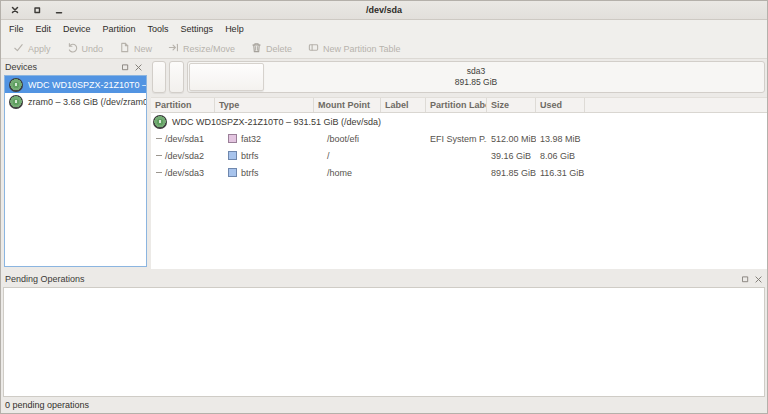 The width and height of the screenshot is (768, 414). What do you see at coordinates (512, 156) in the screenshot?
I see `size-value: 39.16 GiB` at bounding box center [512, 156].